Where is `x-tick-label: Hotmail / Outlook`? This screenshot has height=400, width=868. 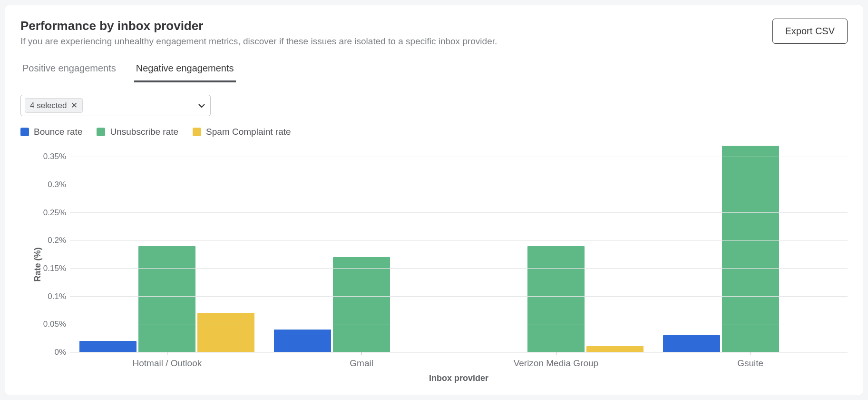
x-tick-label: Hotmail / Outlook is located at coordinates (167, 363).